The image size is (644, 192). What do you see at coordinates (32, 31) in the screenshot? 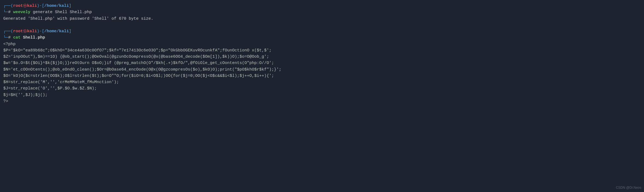
I see `prompt-host-2: kali` at bounding box center [32, 31].